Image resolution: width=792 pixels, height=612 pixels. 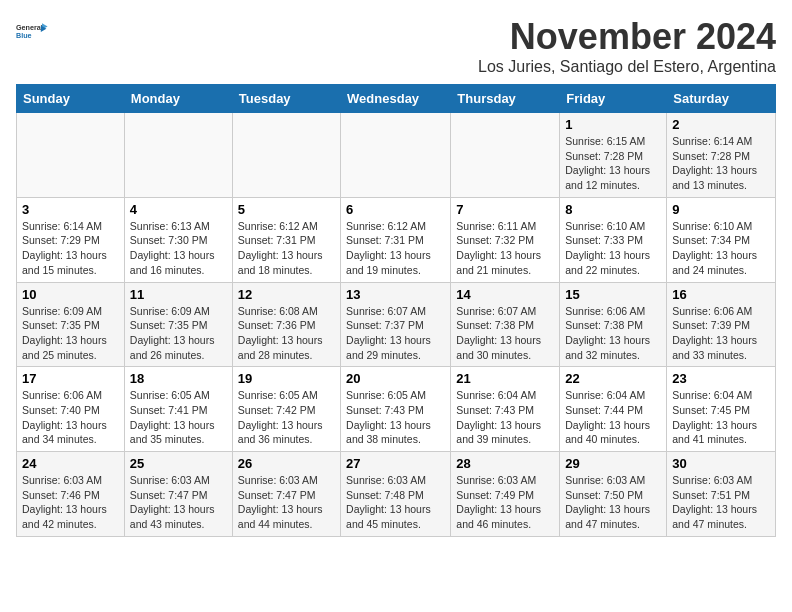 What do you see at coordinates (721, 334) in the screenshot?
I see `day-info: Sunrise: 6:06 AM Sunset: 7:39 PM Dayligh…` at bounding box center [721, 334].